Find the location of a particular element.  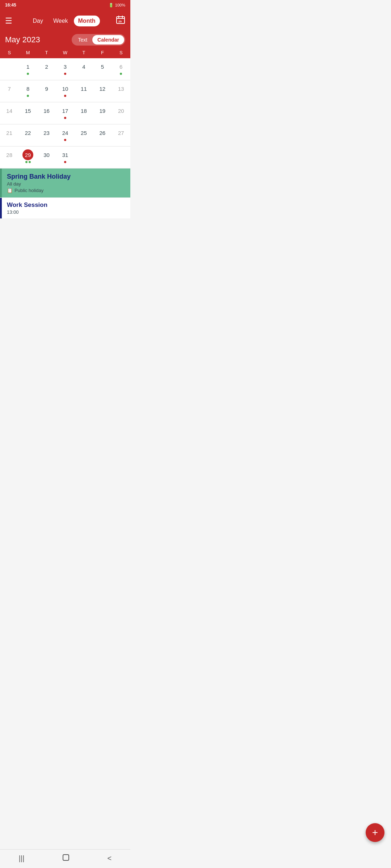

month-view-button: Month is located at coordinates (87, 21).